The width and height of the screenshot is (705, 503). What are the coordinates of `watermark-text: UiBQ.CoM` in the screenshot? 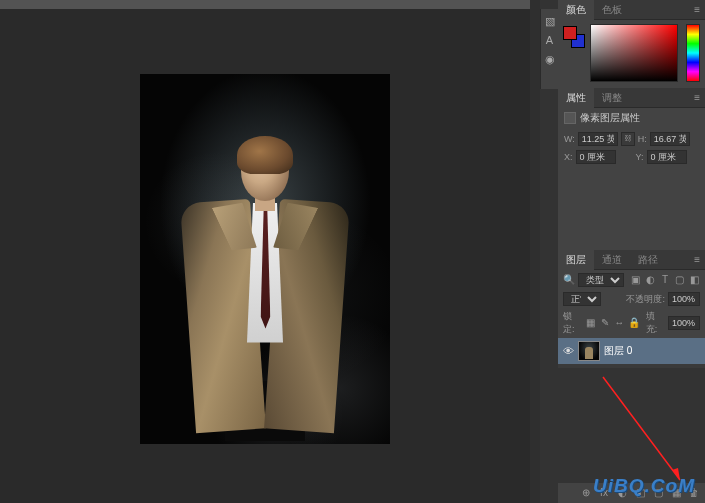 It's located at (644, 486).